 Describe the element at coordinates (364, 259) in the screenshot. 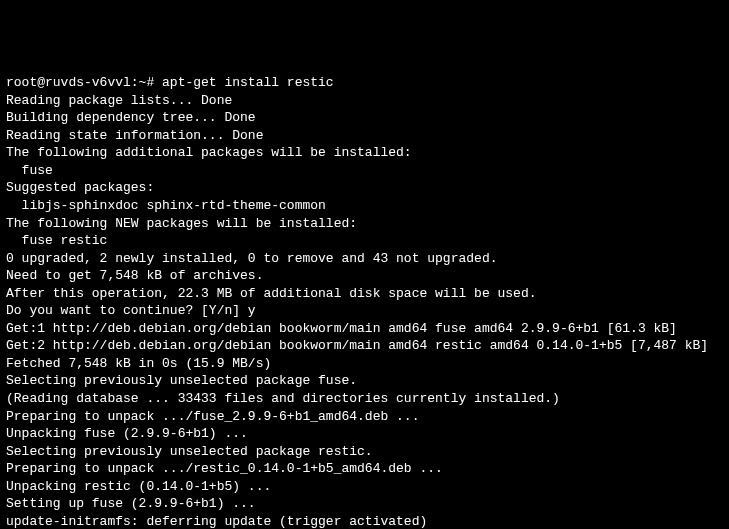

I see `output-line: 0 upgraded, 2 newly installed, 0 to remo…` at that location.